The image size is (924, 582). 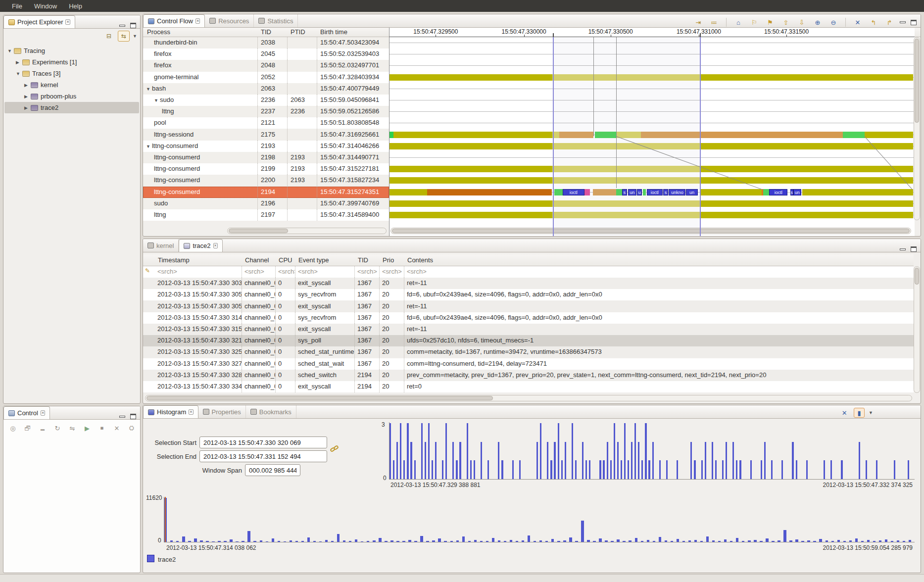 I want to click on next-event-flag-icon: ⚑, so click(x=770, y=22).